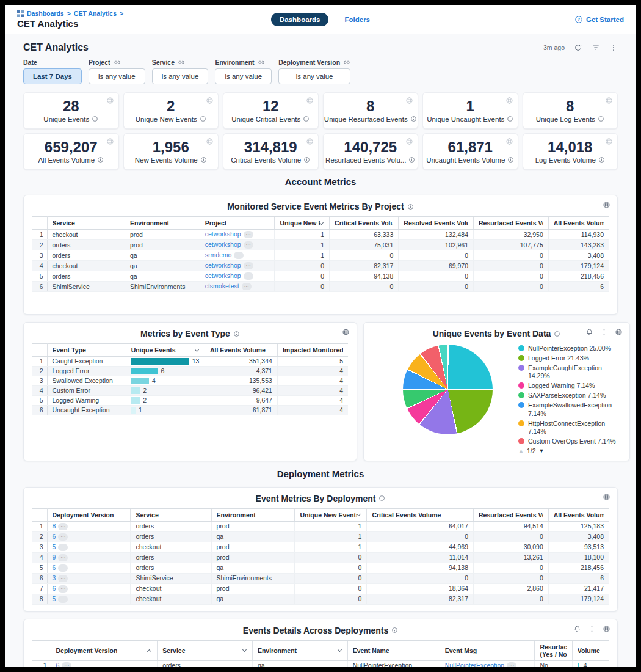  I want to click on get-started-button: ? Get Started, so click(599, 20).